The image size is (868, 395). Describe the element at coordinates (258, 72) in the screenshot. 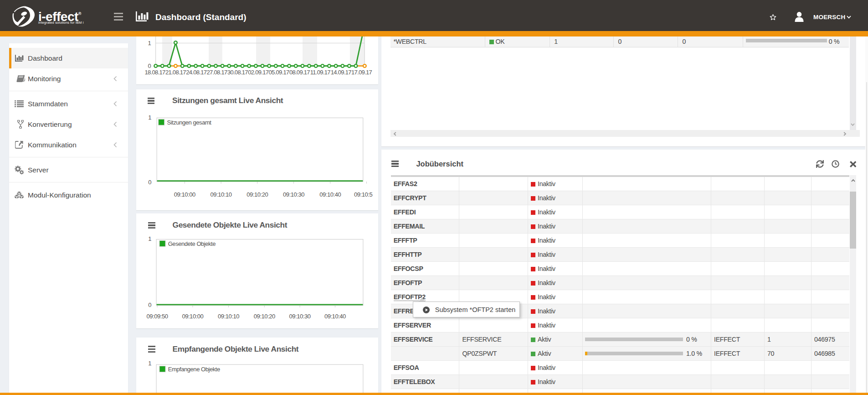

I see `svg-text: 02.09.17` at that location.